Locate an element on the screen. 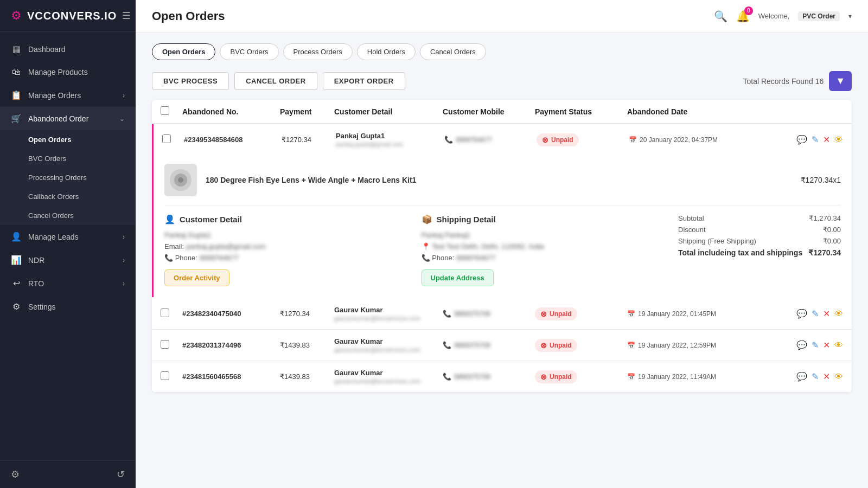 The image size is (868, 488). topbar-right: 🔍 🔔 0 Welcome, PVC Order ▾ is located at coordinates (783, 16).